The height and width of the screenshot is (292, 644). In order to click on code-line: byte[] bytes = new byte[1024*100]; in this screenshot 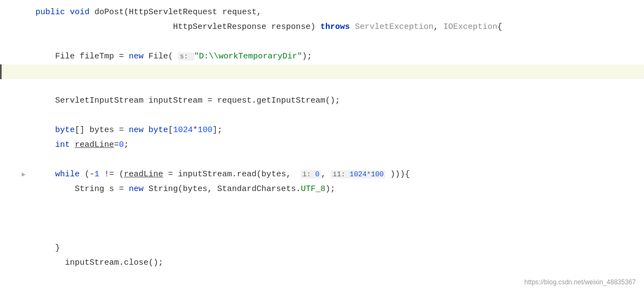, I will do `click(322, 131)`.